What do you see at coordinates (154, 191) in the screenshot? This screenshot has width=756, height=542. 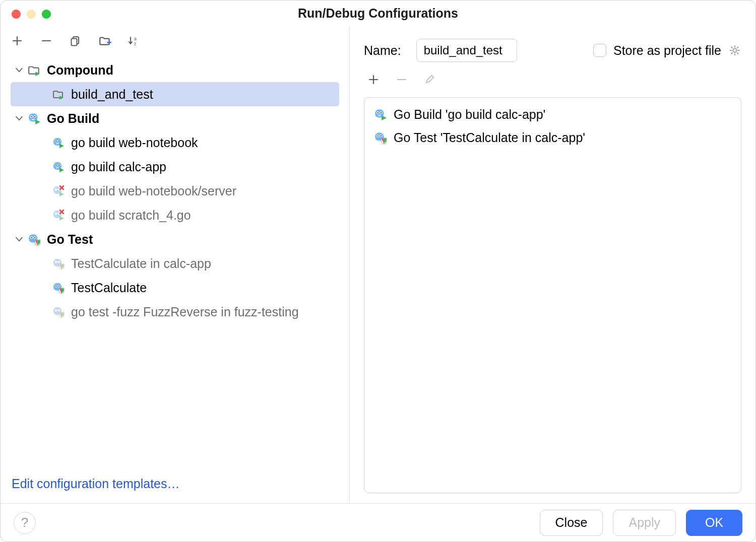 I see `tree-item-label: go build web-notebook/server` at bounding box center [154, 191].